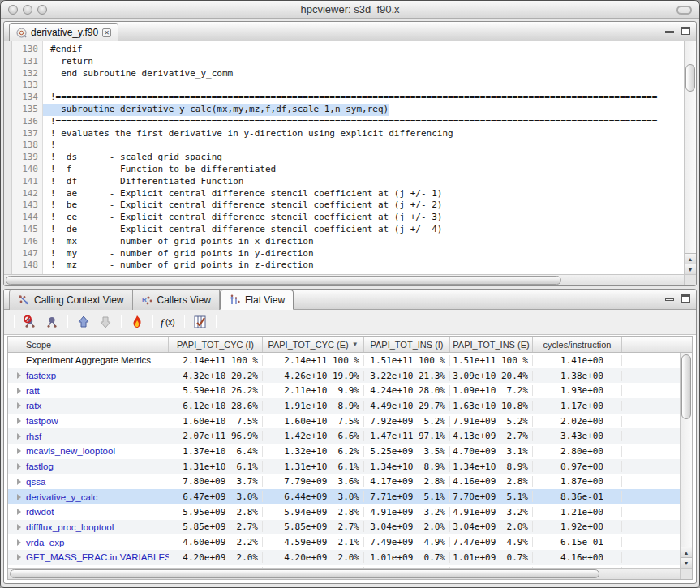 The height and width of the screenshot is (588, 700). Describe the element at coordinates (30, 322) in the screenshot. I see `flatten-icon` at that location.